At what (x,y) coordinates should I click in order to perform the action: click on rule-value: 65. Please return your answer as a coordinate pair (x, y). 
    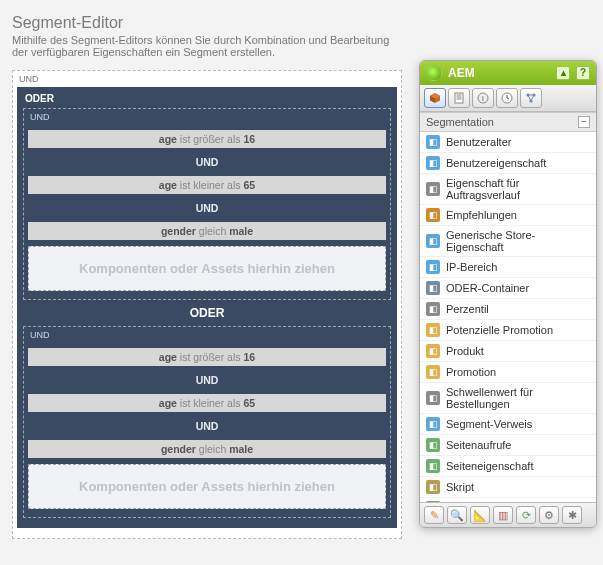
    Looking at the image, I should click on (249, 185).